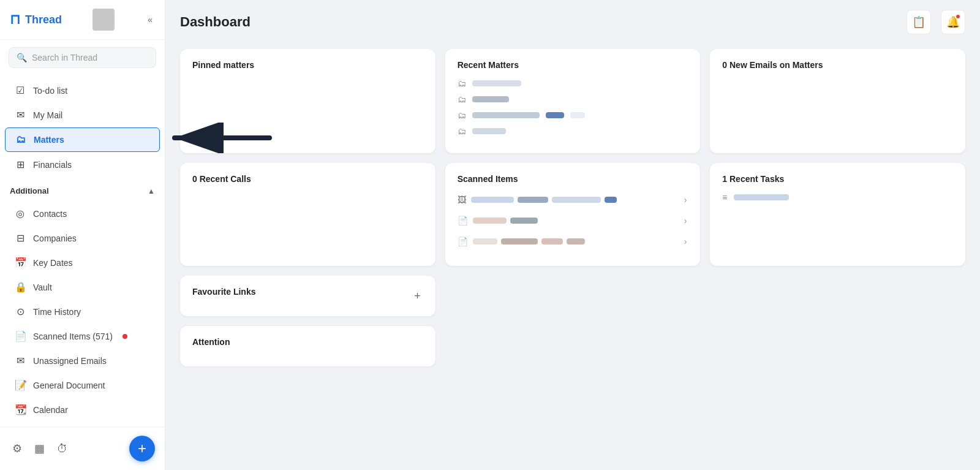  What do you see at coordinates (62, 449) in the screenshot?
I see `time-button: ⏱` at bounding box center [62, 449].